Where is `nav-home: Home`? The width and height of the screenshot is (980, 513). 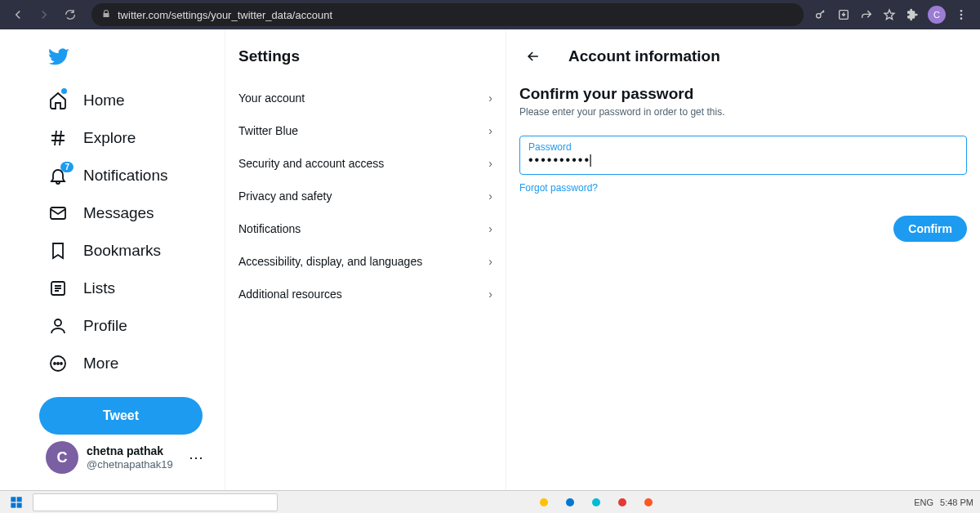 nav-home: Home is located at coordinates (124, 100).